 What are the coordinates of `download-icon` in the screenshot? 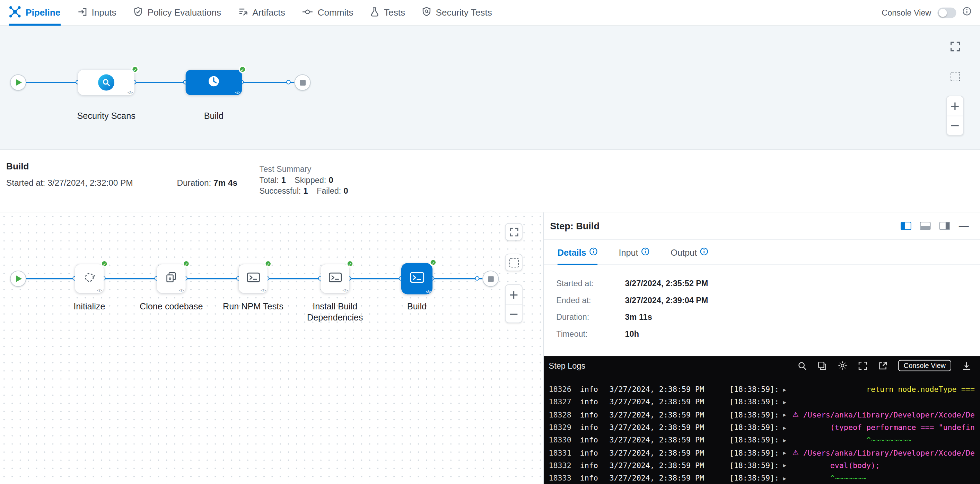 It's located at (967, 366).